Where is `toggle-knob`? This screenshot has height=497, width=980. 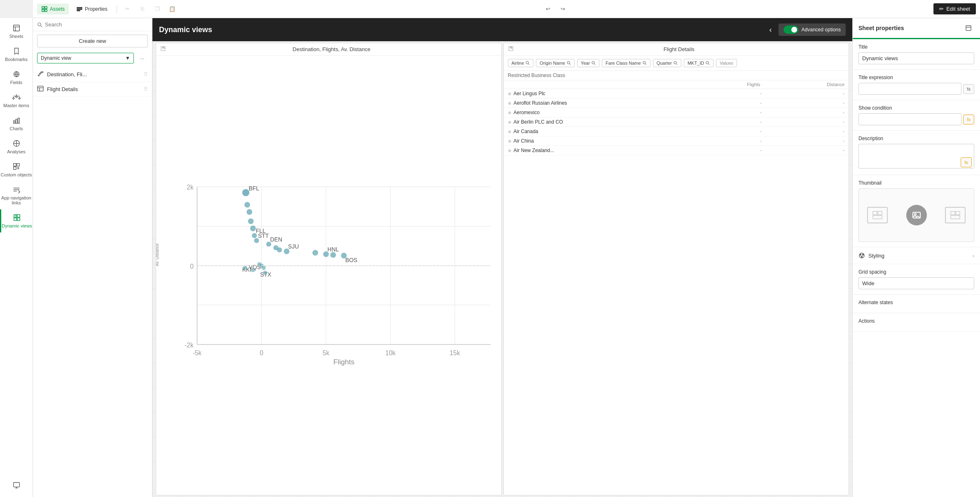
toggle-knob is located at coordinates (794, 30).